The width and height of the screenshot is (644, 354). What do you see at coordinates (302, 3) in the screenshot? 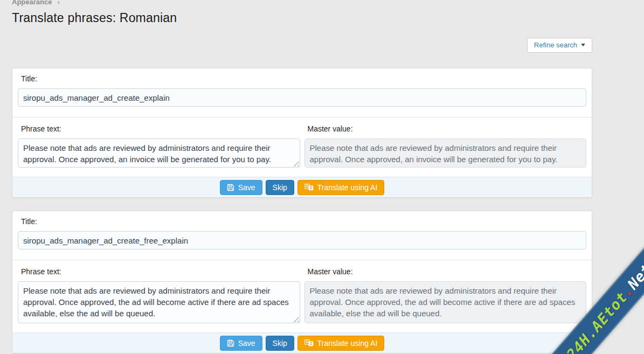
I see `breadcrumb: Appearance›` at bounding box center [302, 3].